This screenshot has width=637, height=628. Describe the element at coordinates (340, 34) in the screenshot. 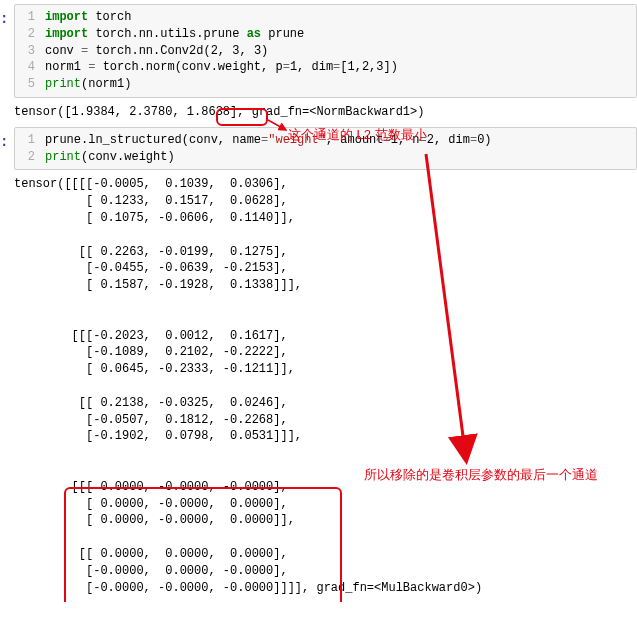

I see `code-content: import torch.nn.utils.prune as prune` at that location.